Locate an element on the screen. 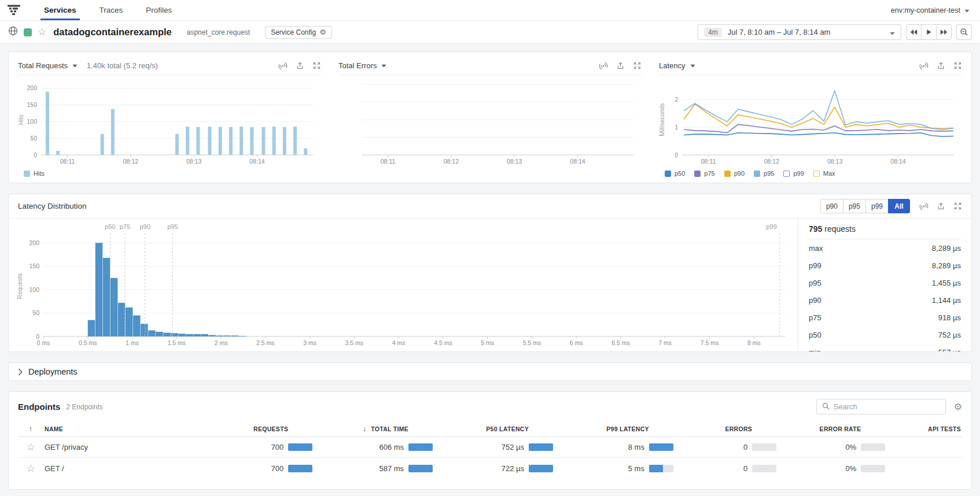 The width and height of the screenshot is (980, 496). stat-label: min is located at coordinates (815, 350).